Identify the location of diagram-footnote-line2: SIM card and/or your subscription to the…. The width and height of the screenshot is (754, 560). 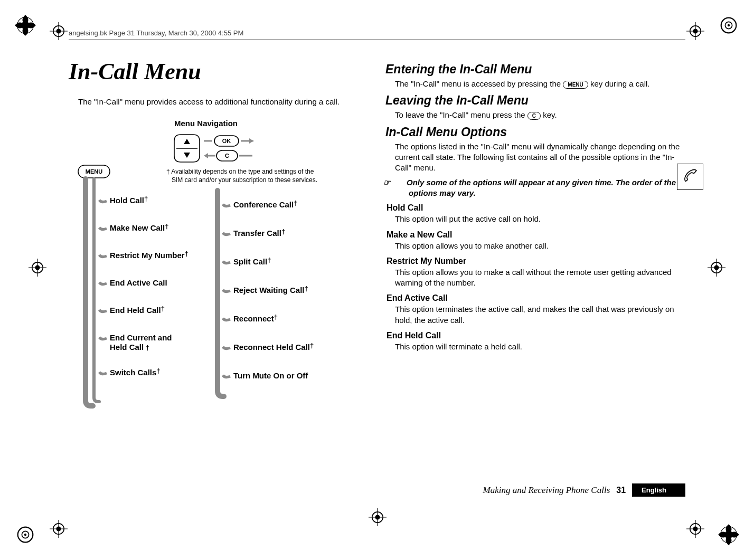
(244, 180).